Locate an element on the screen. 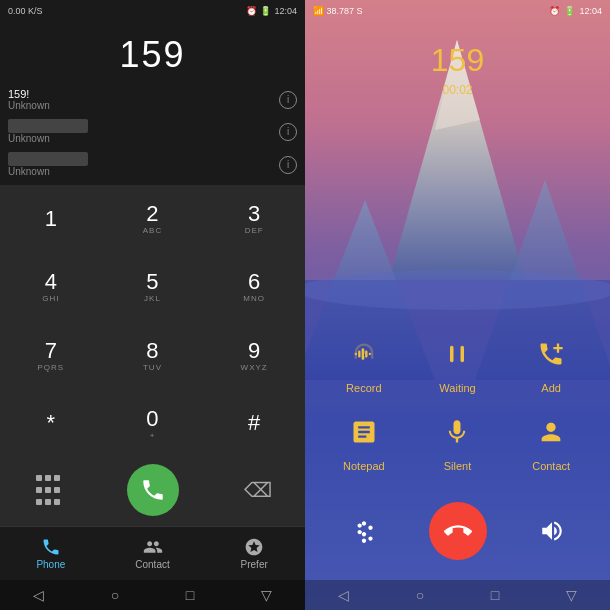 This screenshot has width=610, height=610. waiting-label: Waiting is located at coordinates (457, 388).